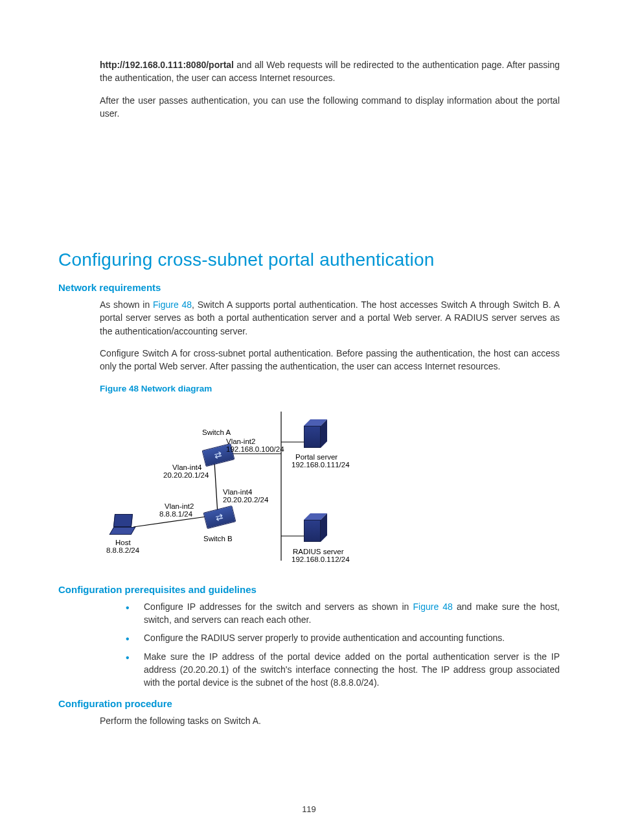 The width and height of the screenshot is (618, 840). Describe the element at coordinates (343, 670) in the screenshot. I see `prereq-item-3: Make sure the IP address of the portal d…` at that location.